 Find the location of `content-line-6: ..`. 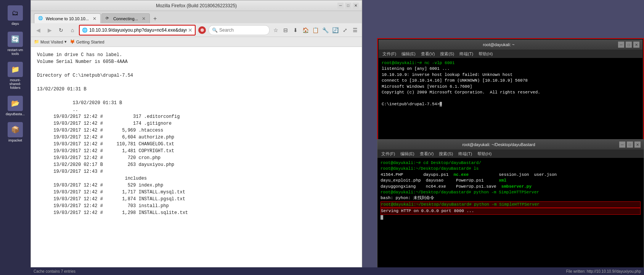

content-line-6: .. is located at coordinates (196, 110).